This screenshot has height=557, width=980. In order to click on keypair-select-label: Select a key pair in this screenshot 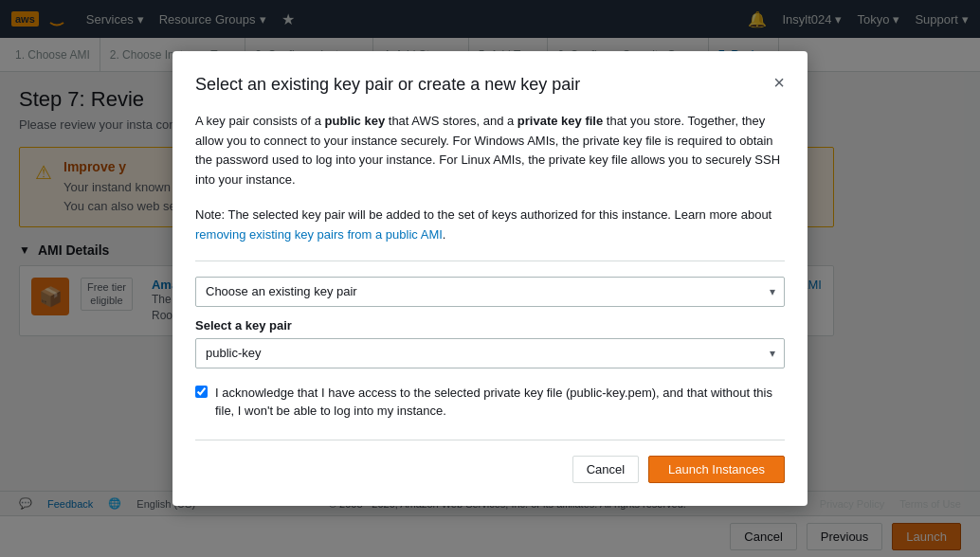, I will do `click(490, 326)`.